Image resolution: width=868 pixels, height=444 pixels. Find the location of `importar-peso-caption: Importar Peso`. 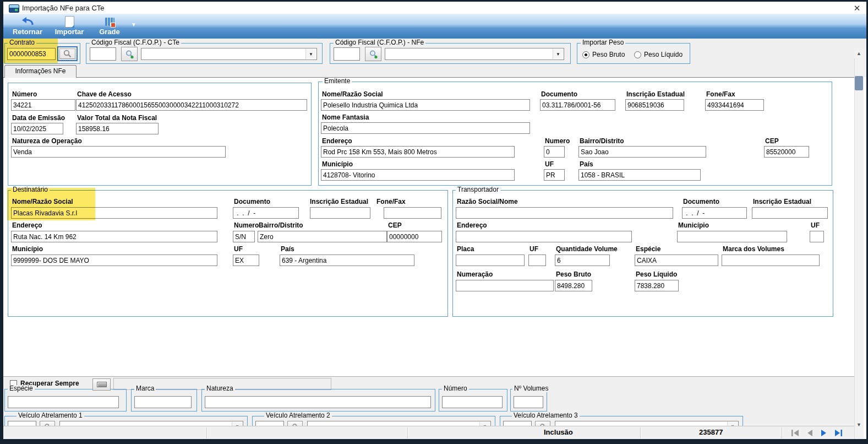

importar-peso-caption: Importar Peso is located at coordinates (603, 43).